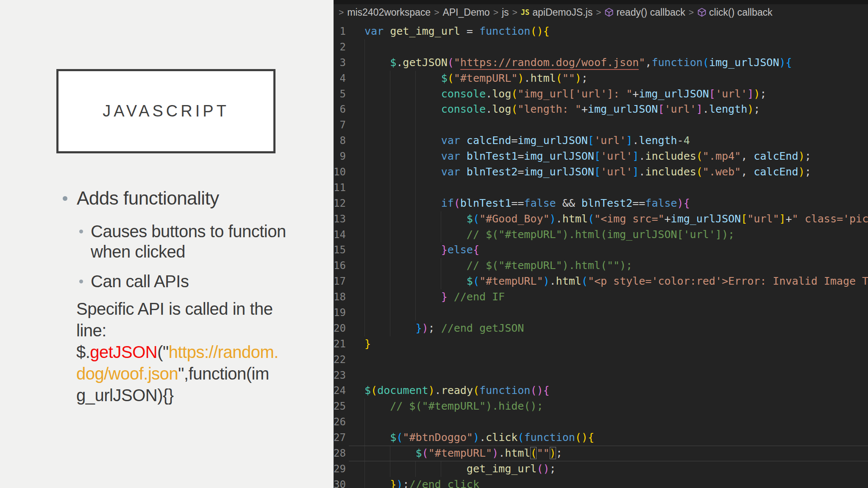 This screenshot has height=488, width=868. Describe the element at coordinates (601, 469) in the screenshot. I see `code-line: 29 get_img_url();` at that location.